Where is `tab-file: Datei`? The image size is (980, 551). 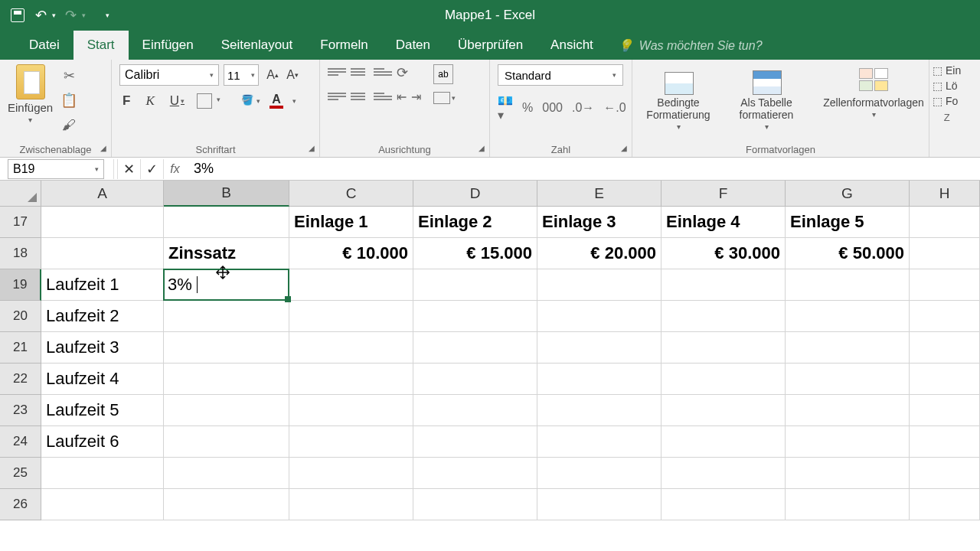
tab-file: Datei is located at coordinates (44, 45).